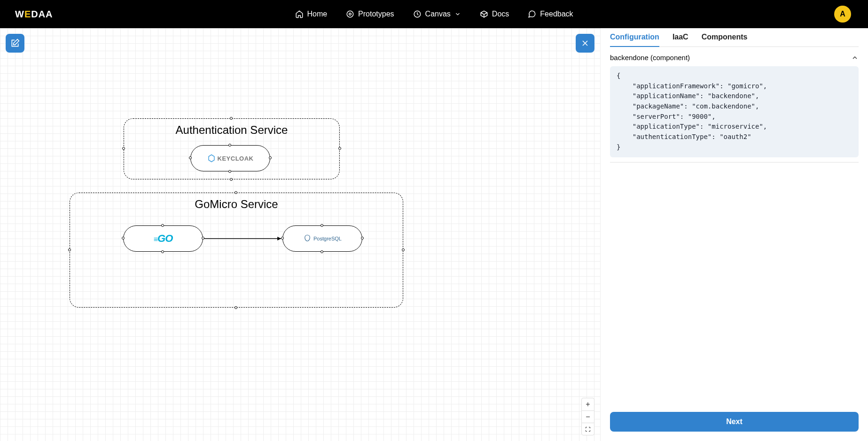 This screenshot has height=441, width=868. Describe the element at coordinates (437, 14) in the screenshot. I see `nav-canvas: Canvas` at that location.